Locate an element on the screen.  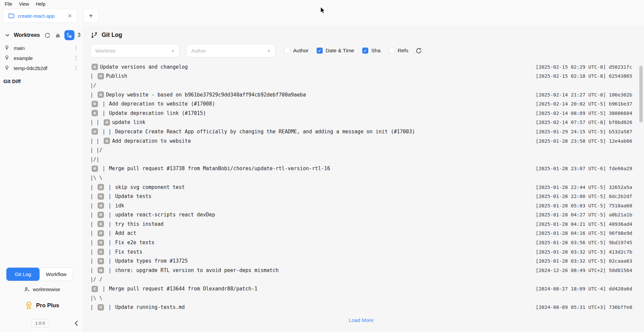
log-row: R | Merge pull request #13738 from Matan… is located at coordinates (367, 169).